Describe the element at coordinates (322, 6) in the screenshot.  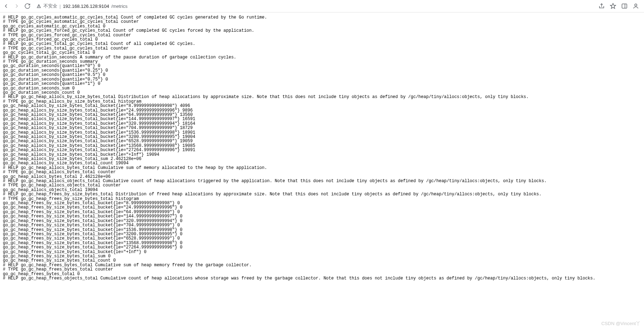
I see `browser-toolbar: 不安全 | 192.168.126.128:9104/metrics` at that location.